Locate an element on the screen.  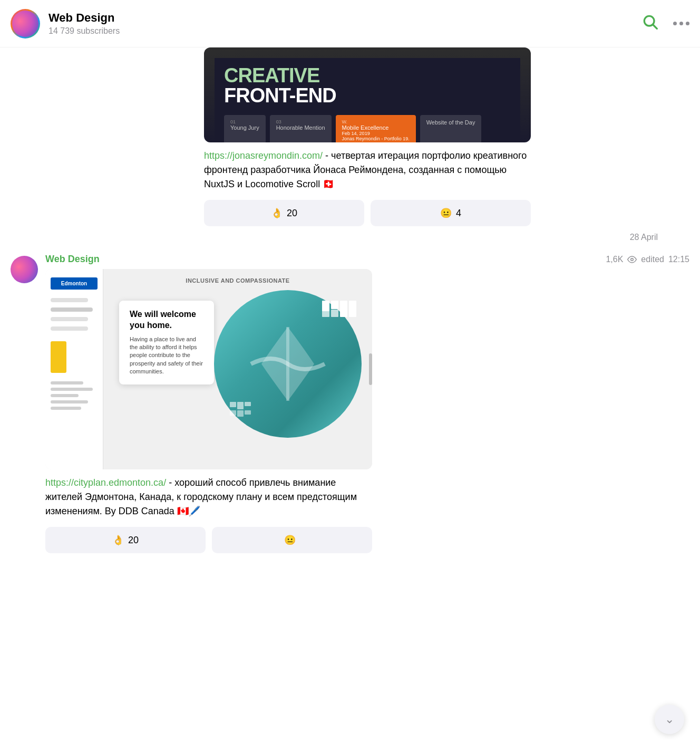
message-time: 12:15 is located at coordinates (679, 259).